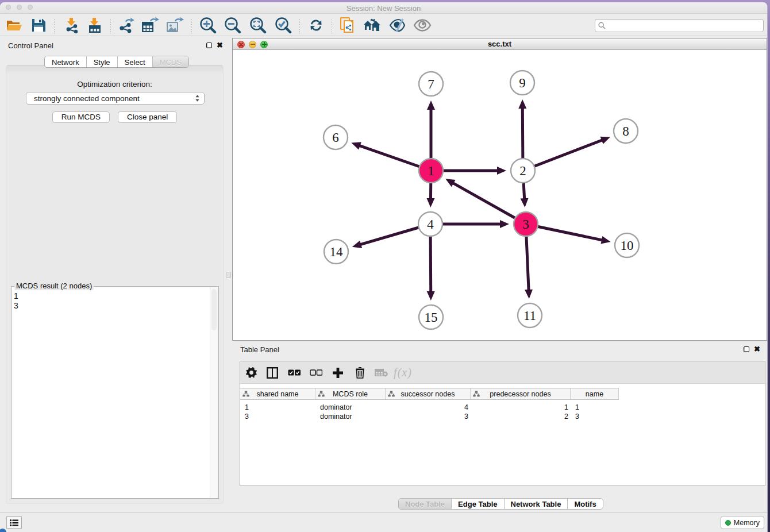  I want to click on table-function-builder-icon: f(x), so click(403, 372).